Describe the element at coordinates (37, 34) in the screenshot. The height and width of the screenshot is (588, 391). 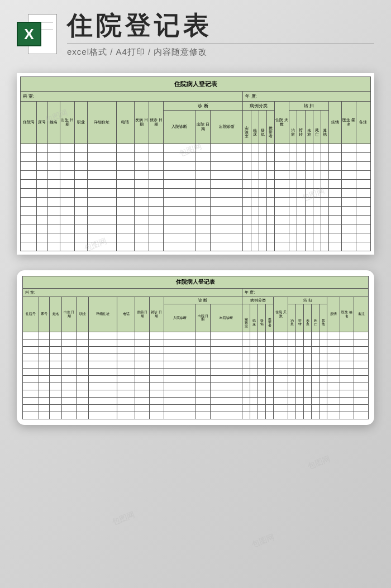
I see `excel-icon: X` at that location.